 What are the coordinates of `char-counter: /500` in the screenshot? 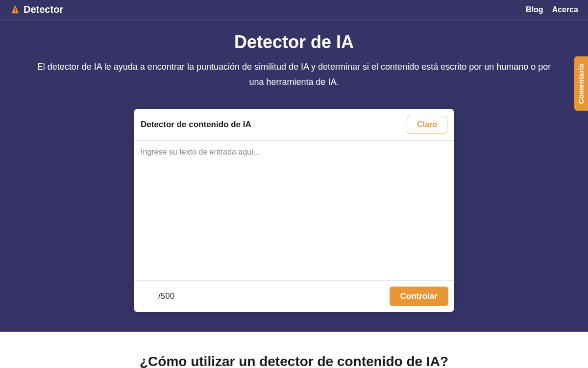 It's located at (167, 296).